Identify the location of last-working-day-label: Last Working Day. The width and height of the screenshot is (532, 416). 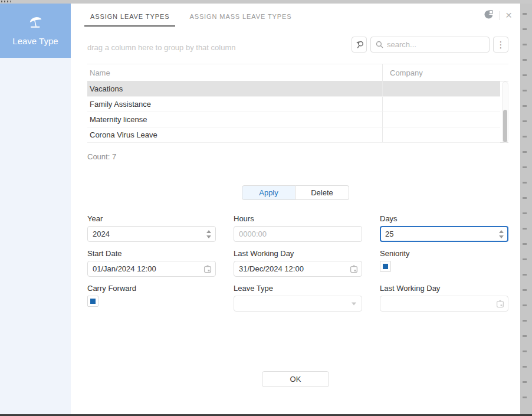
(298, 254).